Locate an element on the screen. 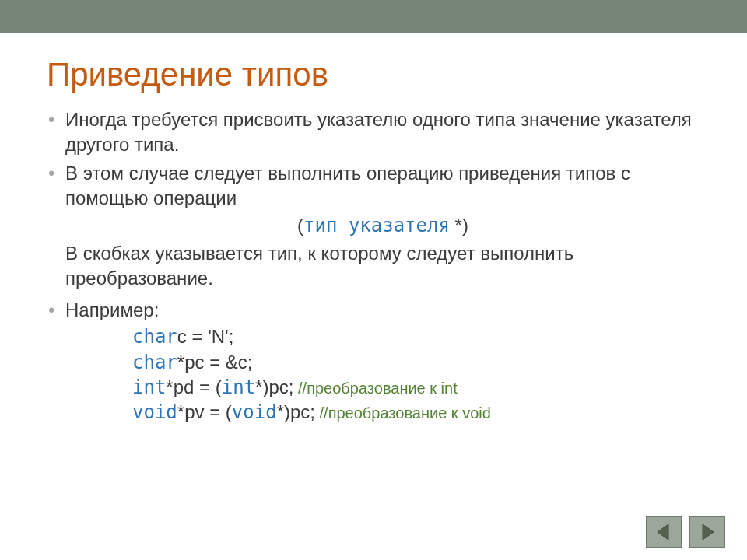 This screenshot has height=560, width=747. code-line-1: charc = 'N'; is located at coordinates (416, 337).